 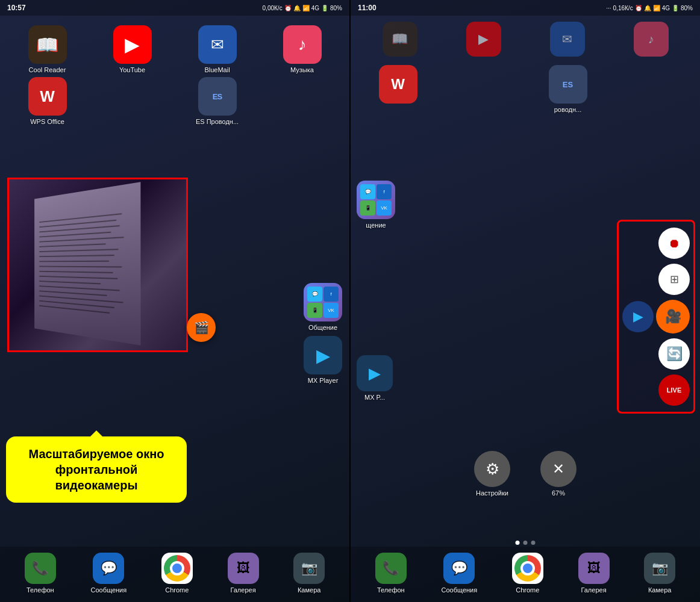 What do you see at coordinates (302, 101) in the screenshot?
I see `app-empty2` at bounding box center [302, 101].